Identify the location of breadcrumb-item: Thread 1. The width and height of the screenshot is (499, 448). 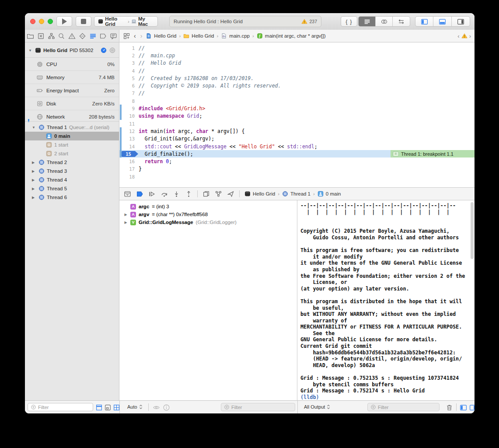
(297, 194).